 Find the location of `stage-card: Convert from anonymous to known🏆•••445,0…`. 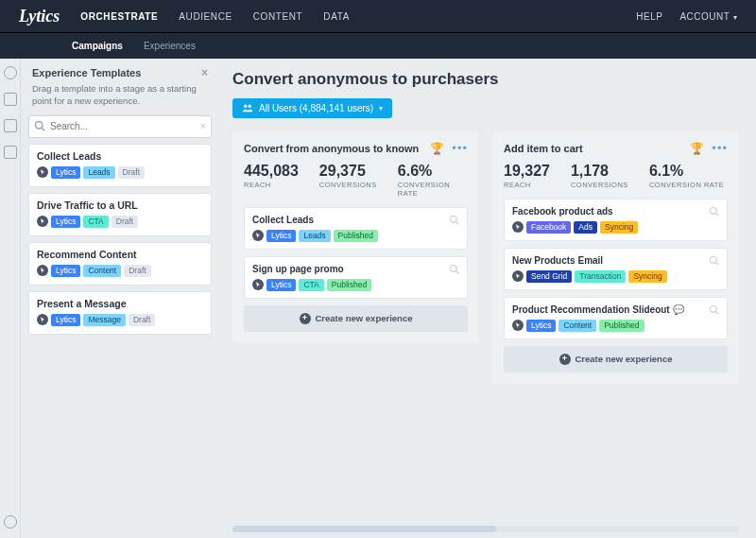

stage-card: Convert from anonymous to known🏆•••445,0… is located at coordinates (355, 237).